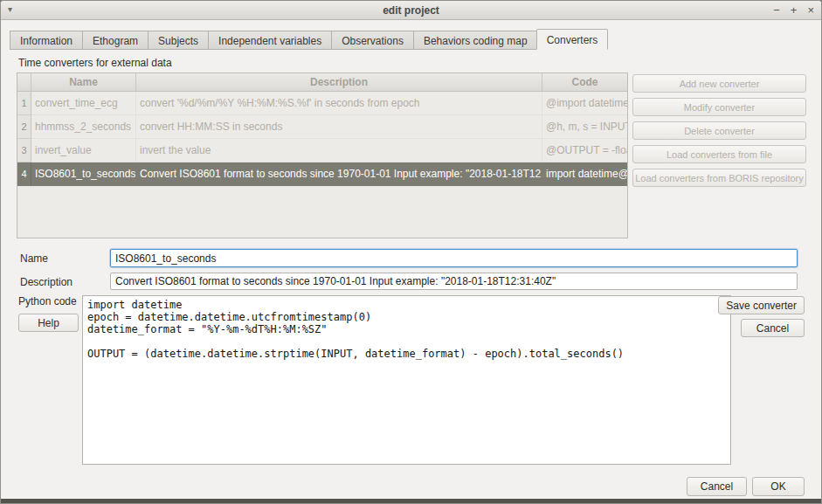  Describe the element at coordinates (720, 131) in the screenshot. I see `delete-converter-button: Delete converter` at that location.